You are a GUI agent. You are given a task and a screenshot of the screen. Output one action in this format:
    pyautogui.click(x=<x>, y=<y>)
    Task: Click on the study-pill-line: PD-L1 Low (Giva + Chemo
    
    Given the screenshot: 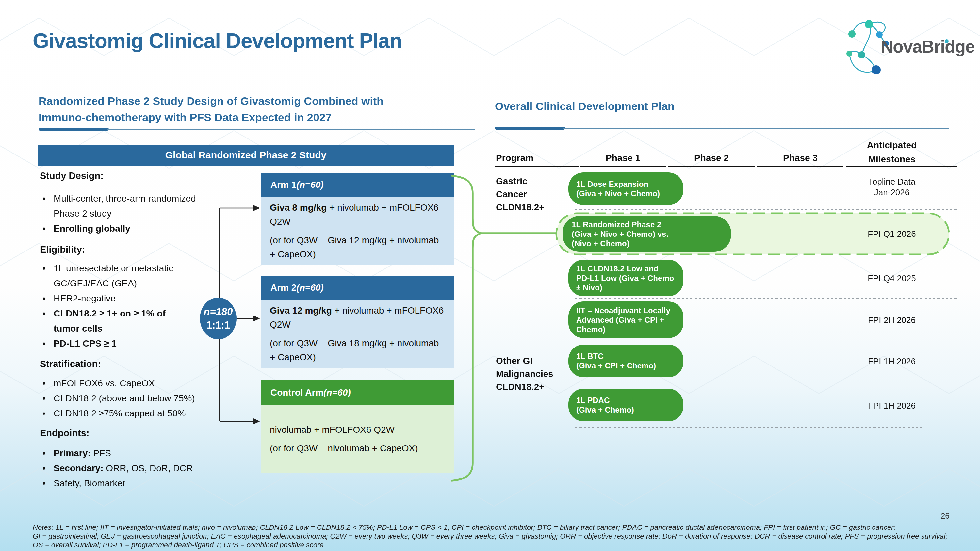 What is the action you would take?
    pyautogui.click(x=626, y=278)
    